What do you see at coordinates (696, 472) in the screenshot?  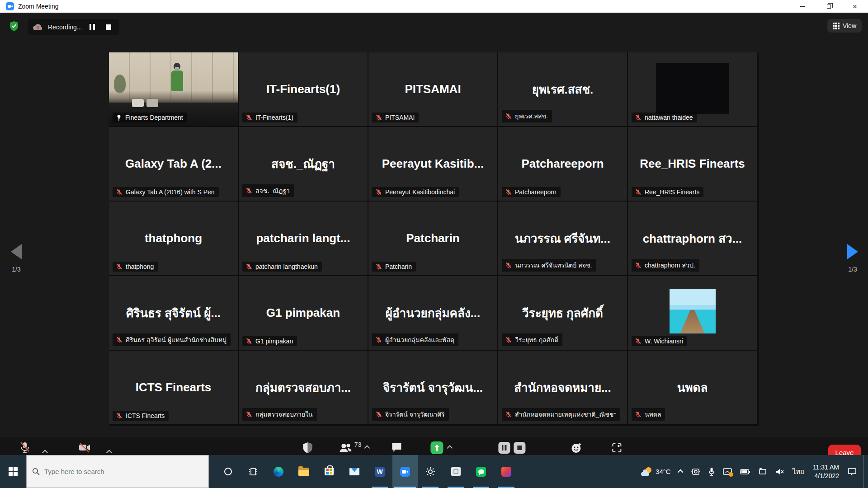 I see `camera-tray-icon` at bounding box center [696, 472].